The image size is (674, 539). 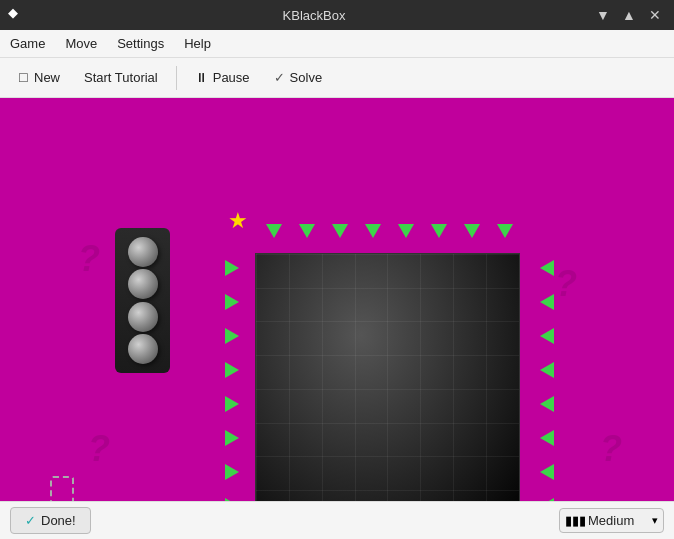 What do you see at coordinates (198, 44) in the screenshot?
I see `menu-help: Help` at bounding box center [198, 44].